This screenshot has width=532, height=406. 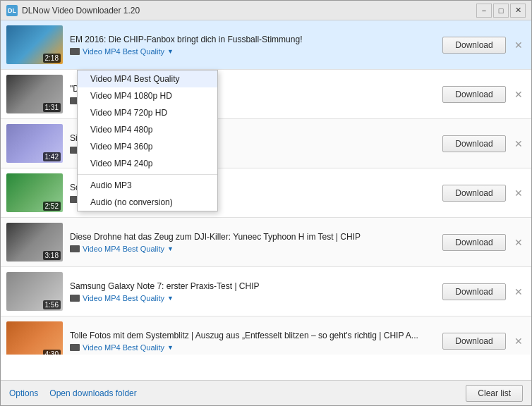 What do you see at coordinates (256, 292) in the screenshot?
I see `item-info: Samsung Galaxy Note 7: erster Praxis-Tes…` at bounding box center [256, 292].